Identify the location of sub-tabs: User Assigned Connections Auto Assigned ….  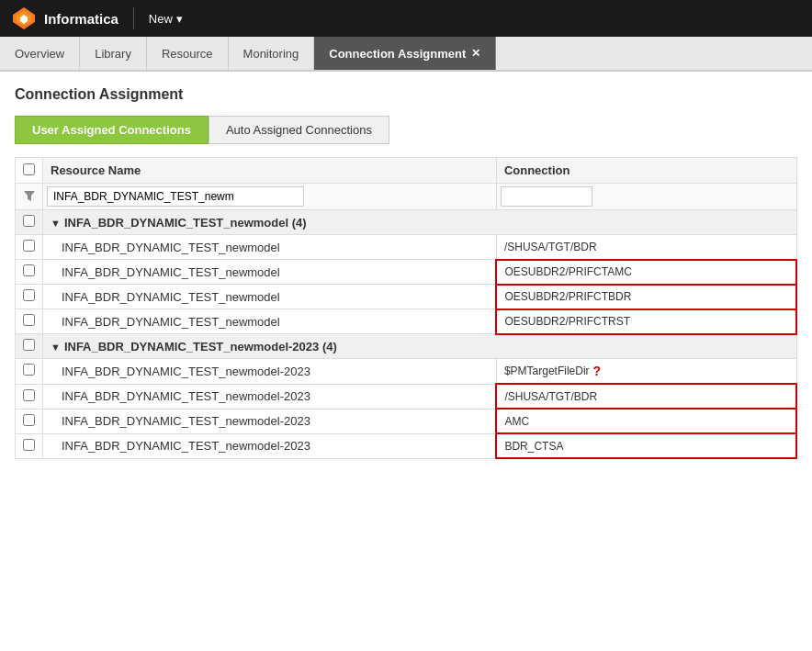
(406, 130).